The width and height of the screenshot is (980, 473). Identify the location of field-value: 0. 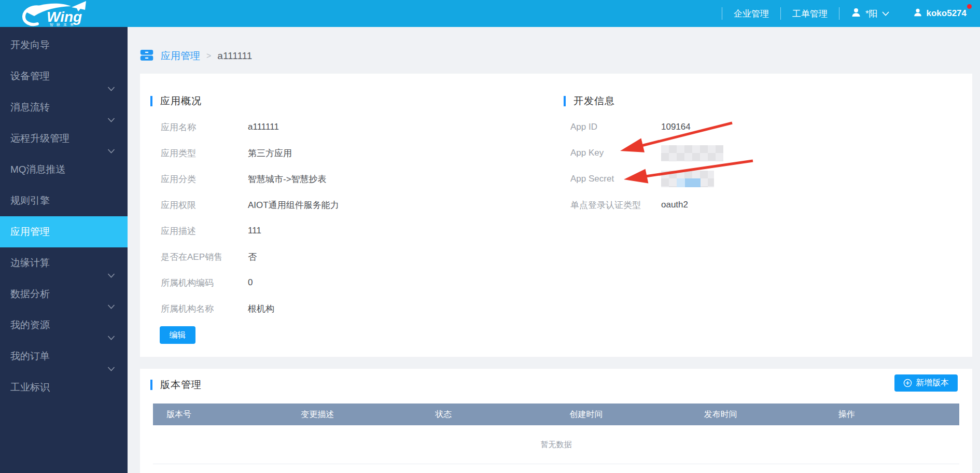
(250, 283).